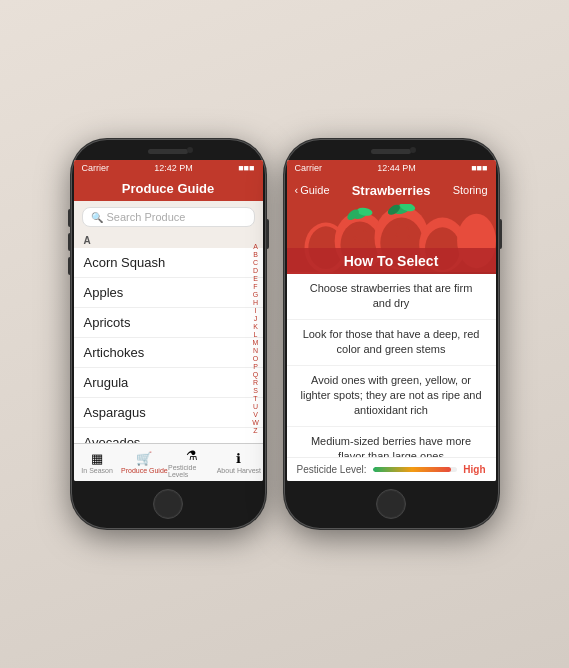  I want to click on list-item: Artichokes, so click(168, 353).